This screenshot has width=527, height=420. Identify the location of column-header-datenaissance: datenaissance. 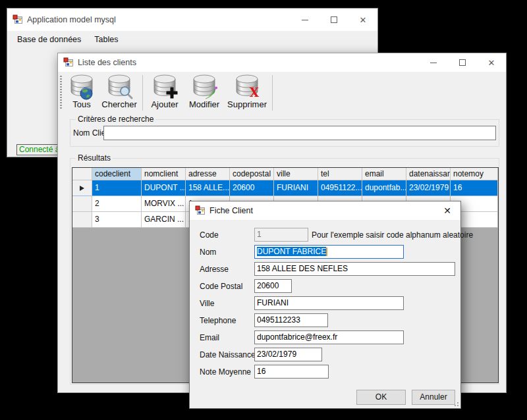
(428, 174).